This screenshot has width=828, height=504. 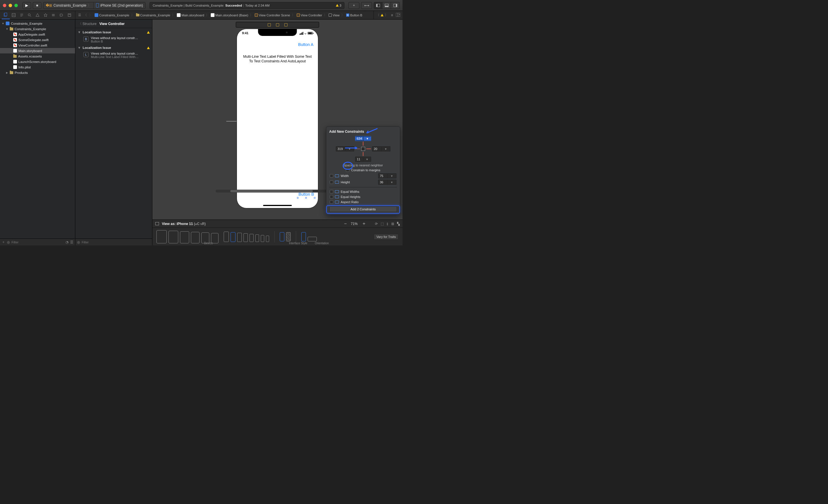 What do you see at coordinates (378, 15) in the screenshot?
I see `prev-issue: 〈` at bounding box center [378, 15].